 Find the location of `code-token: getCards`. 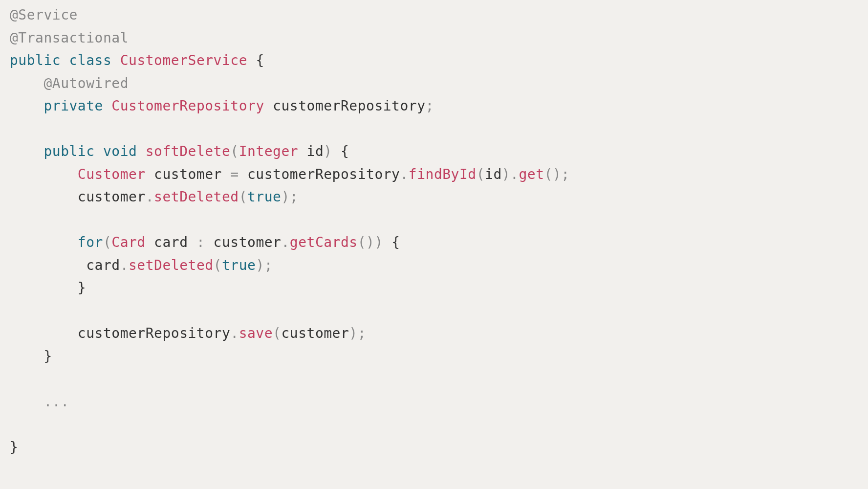

code-token: getCards is located at coordinates (324, 243).